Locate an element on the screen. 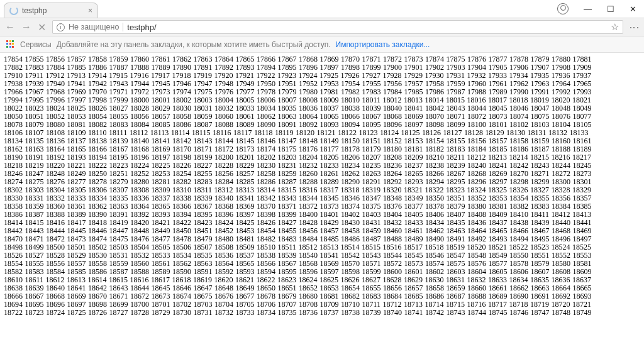  tab-close-icon: × is located at coordinates (91, 11).